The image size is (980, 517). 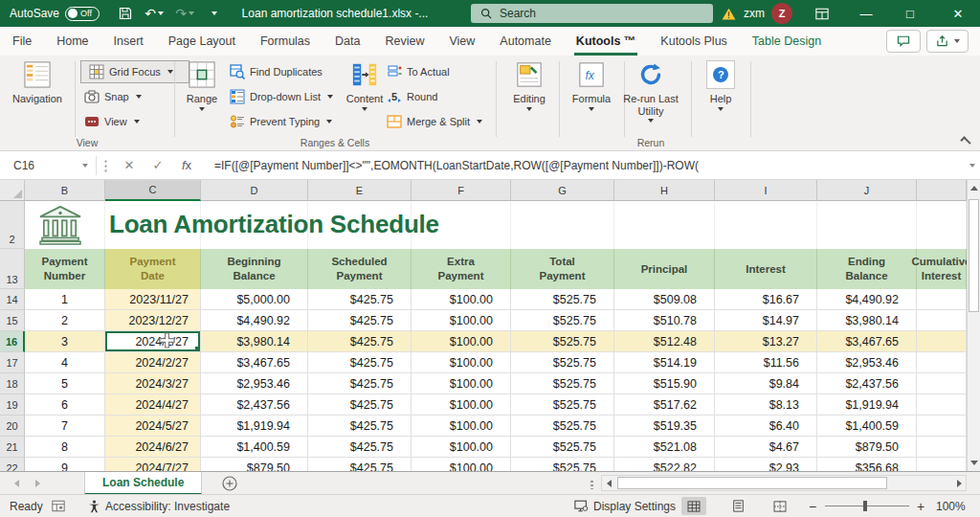 I want to click on cell-C18: 2024/3/27, so click(x=153, y=384).